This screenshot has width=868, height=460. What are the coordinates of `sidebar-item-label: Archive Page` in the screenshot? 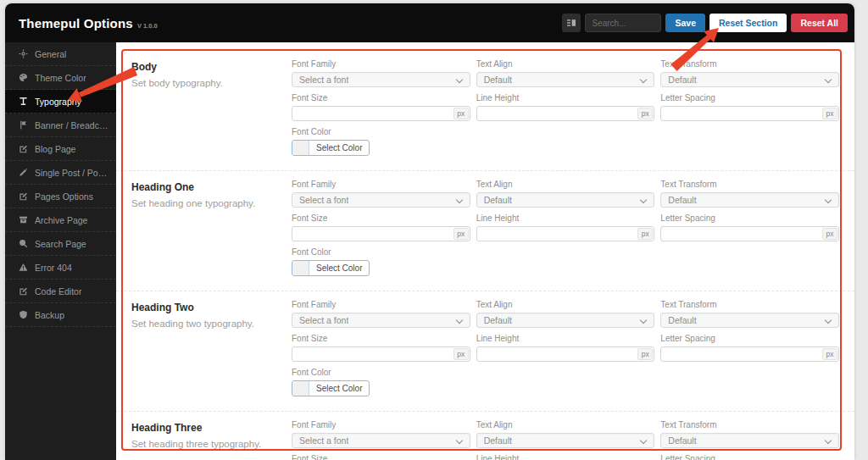 It's located at (61, 220).